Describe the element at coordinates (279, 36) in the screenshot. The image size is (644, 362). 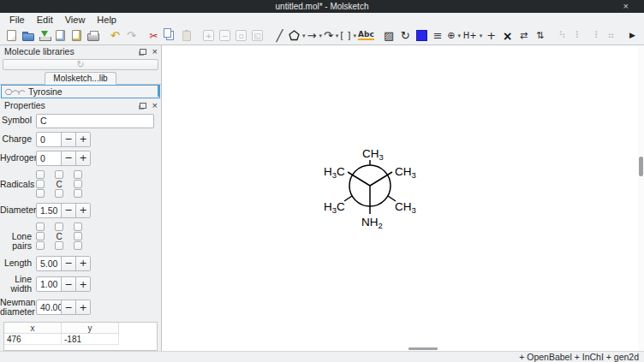
I see `draw-tool-button: ╱` at that location.